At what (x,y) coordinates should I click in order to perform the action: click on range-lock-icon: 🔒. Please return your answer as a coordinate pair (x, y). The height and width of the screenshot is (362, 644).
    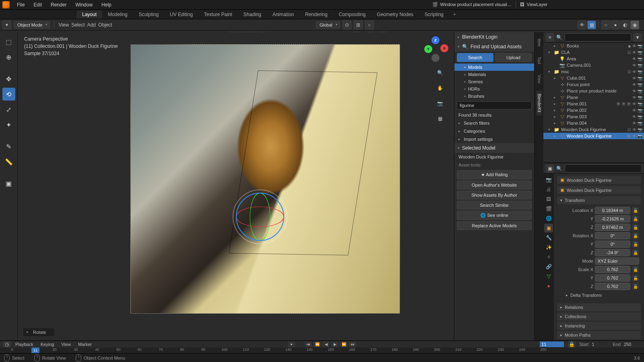
    Looking at the image, I should click on (572, 344).